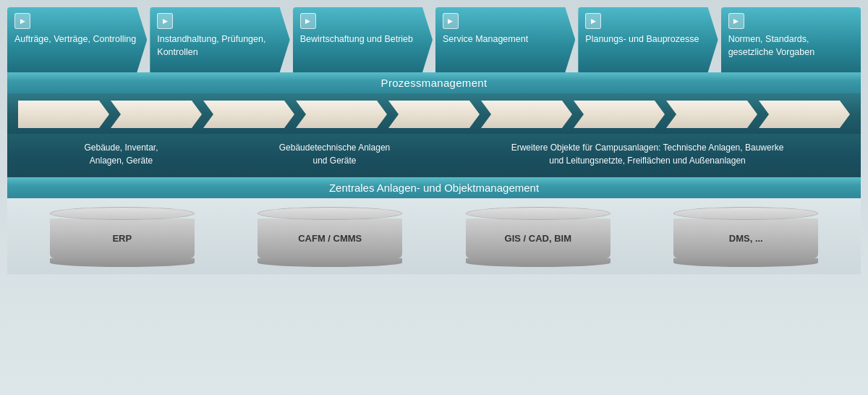  Describe the element at coordinates (357, 39) in the screenshot. I see `card-label: Bewirtschaftung und Betrieb` at that location.